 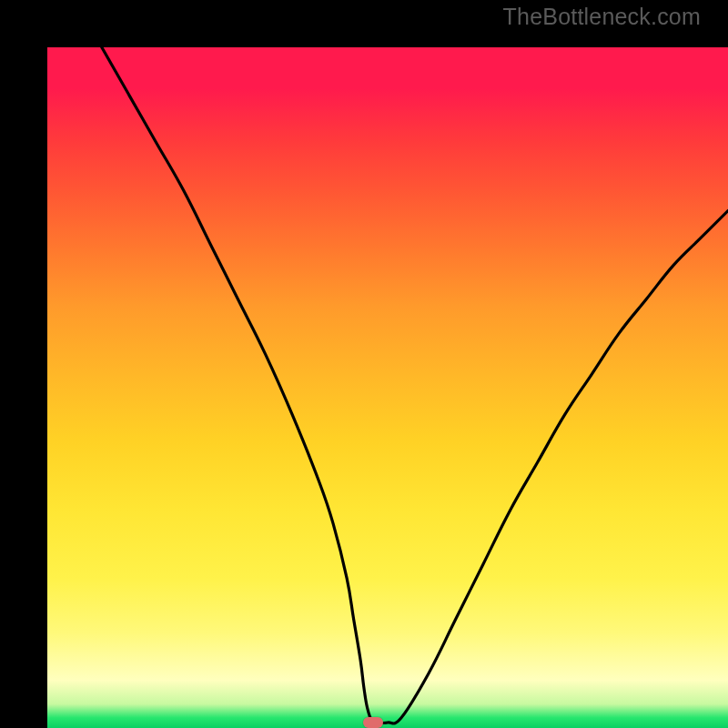 I want to click on watermark: TheBottleneck.com, so click(x=602, y=16).